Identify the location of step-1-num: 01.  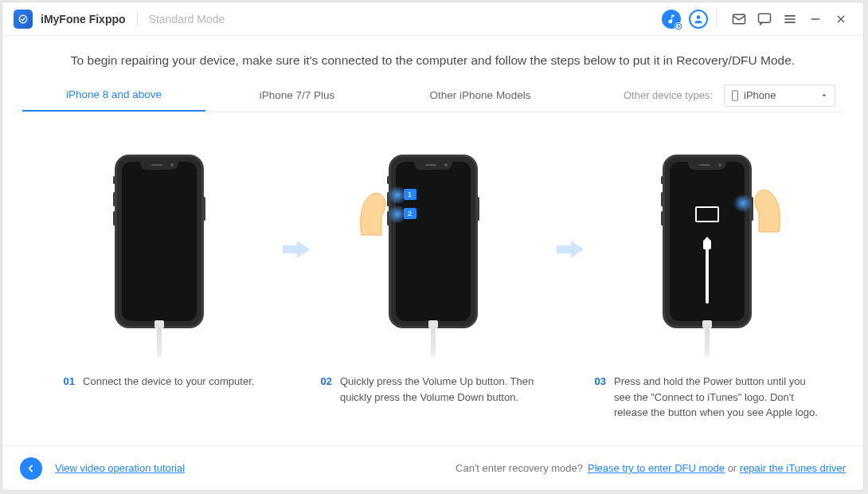
(69, 382).